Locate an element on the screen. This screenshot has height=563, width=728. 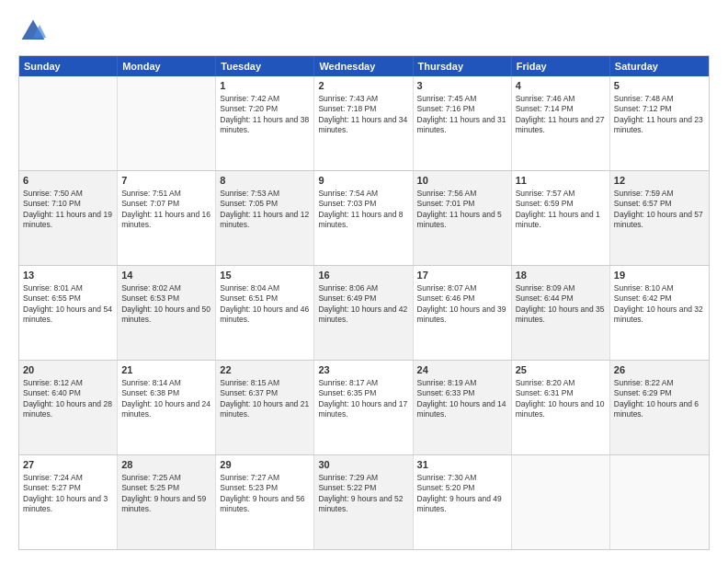
calendar-cell-1-3: 9Sunrise: 7:54 AM Sunset: 7:03 PM Daylig… is located at coordinates (364, 218).